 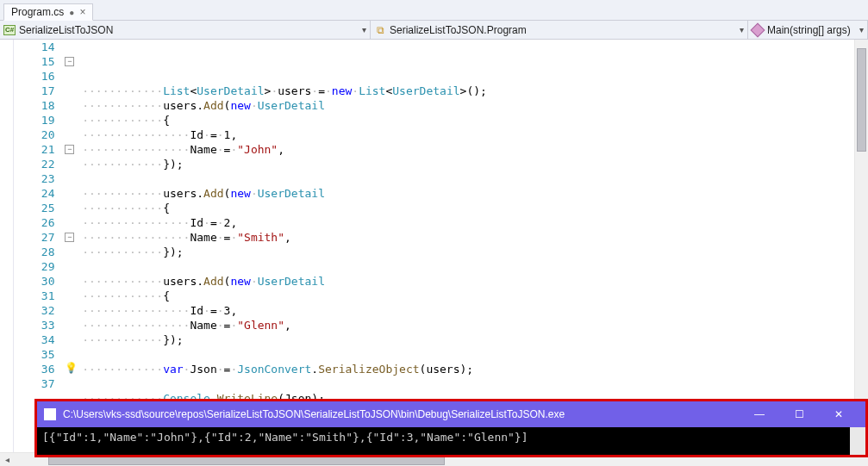 What do you see at coordinates (48, 12) in the screenshot?
I see `file-tab-program-cs: Program.cs ● ×` at bounding box center [48, 12].